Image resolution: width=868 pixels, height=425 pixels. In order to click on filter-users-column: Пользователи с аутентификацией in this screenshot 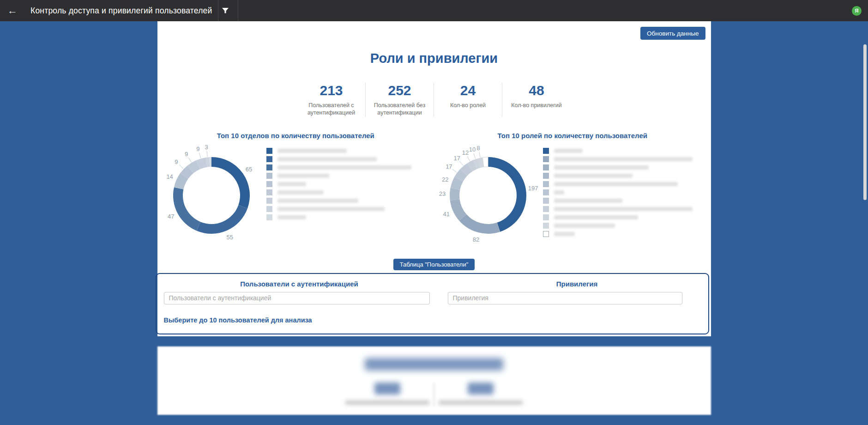, I will do `click(299, 292)`.